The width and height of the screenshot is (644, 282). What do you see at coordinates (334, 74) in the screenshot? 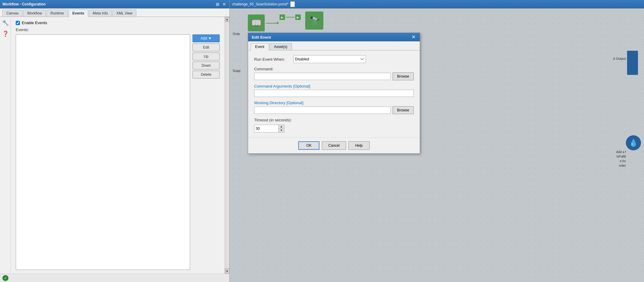
I see `command-section: Command: Browse` at bounding box center [334, 74].